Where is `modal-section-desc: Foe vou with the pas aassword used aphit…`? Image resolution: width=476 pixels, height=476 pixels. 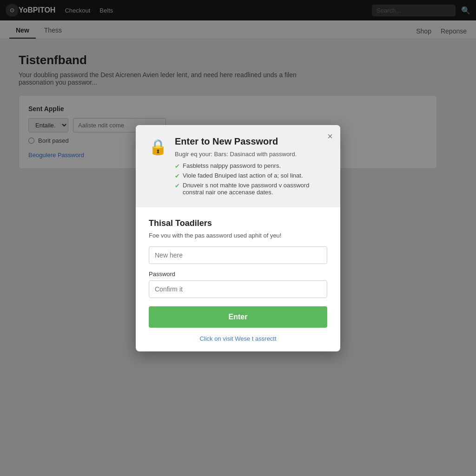
modal-section-desc: Foe vou with the pas aassword used aphit… is located at coordinates (238, 235).